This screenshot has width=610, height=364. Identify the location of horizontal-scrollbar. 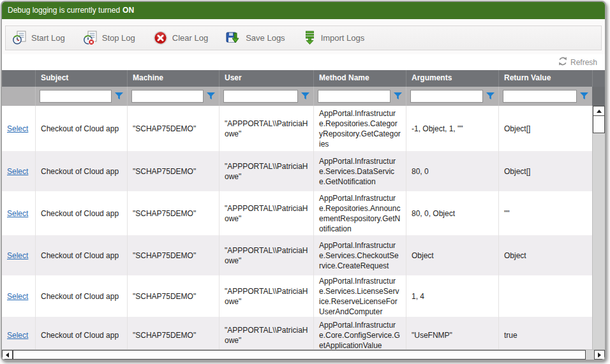
(304, 354).